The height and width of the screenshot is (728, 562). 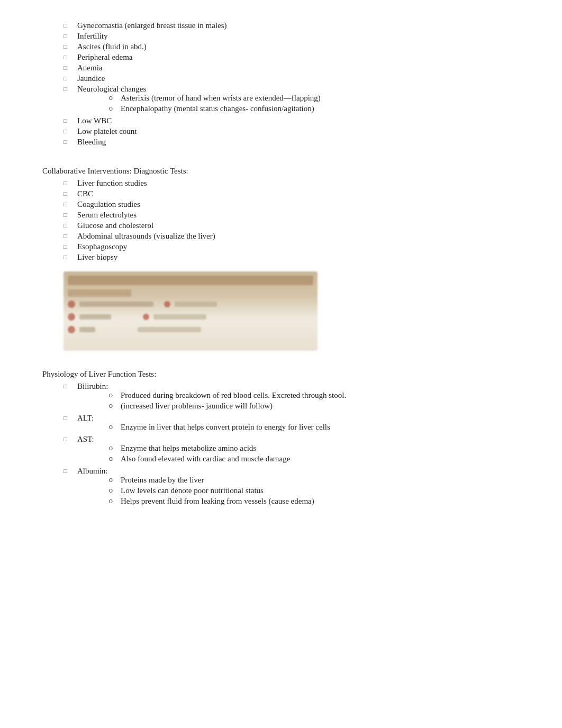 I want to click on list-item: □ Low platelet count, so click(x=281, y=131).